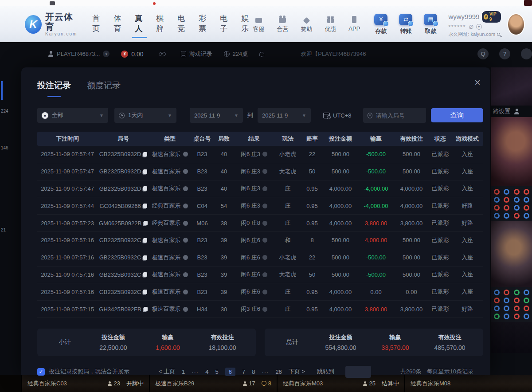 The height and width of the screenshot is (392, 532). What do you see at coordinates (288, 240) in the screenshot?
I see `cell-play-type: 和` at bounding box center [288, 240].